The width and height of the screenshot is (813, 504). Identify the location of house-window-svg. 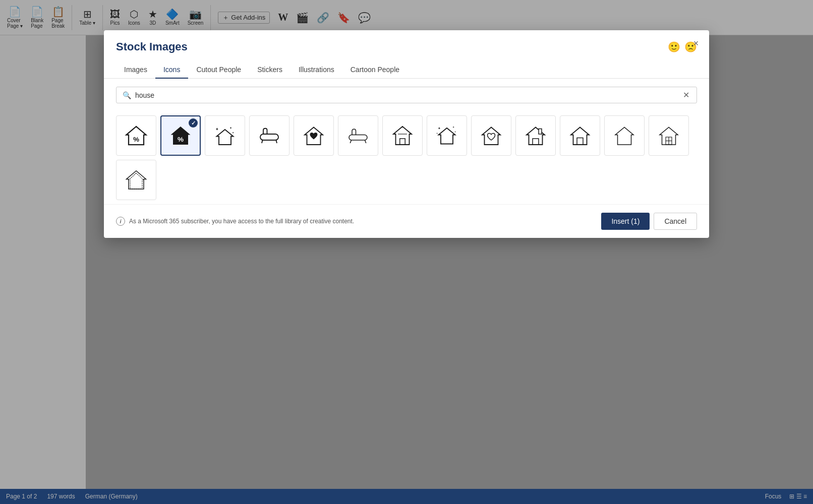
(669, 136).